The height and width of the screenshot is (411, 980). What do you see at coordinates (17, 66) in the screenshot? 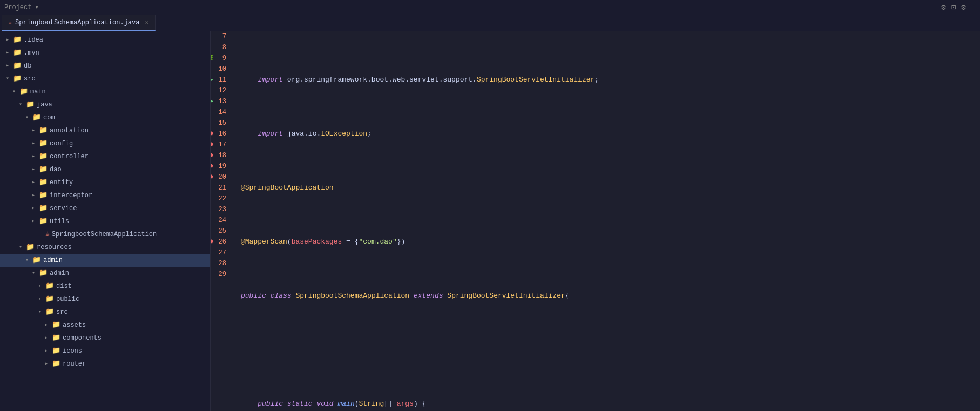
I see `folder-icon-db: 📁` at bounding box center [17, 66].